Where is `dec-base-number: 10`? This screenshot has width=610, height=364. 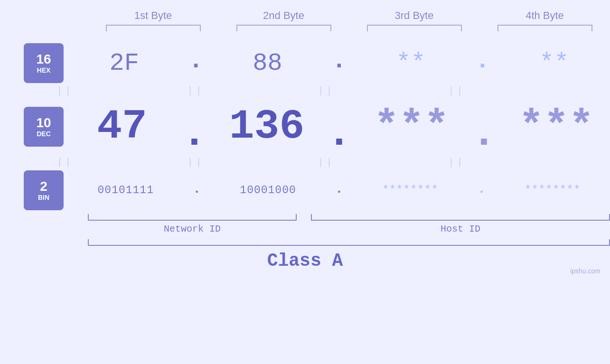 dec-base-number: 10 is located at coordinates (44, 123).